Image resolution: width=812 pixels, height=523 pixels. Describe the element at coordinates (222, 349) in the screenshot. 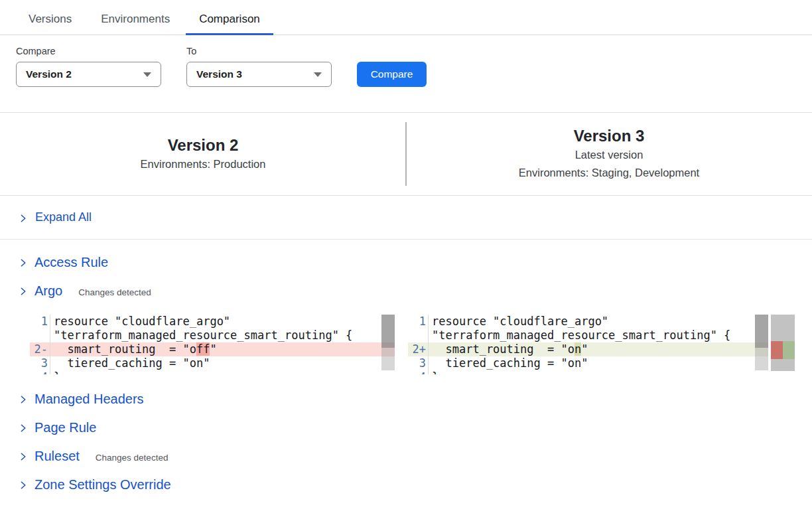

I see `code-text: smart_routing = "off"` at that location.